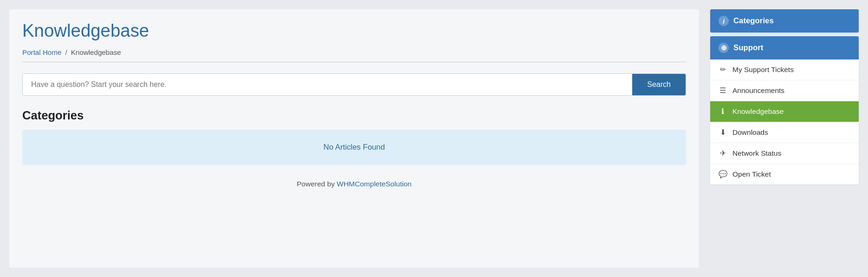  Describe the element at coordinates (757, 153) in the screenshot. I see `nav-label: Network Status` at that location.